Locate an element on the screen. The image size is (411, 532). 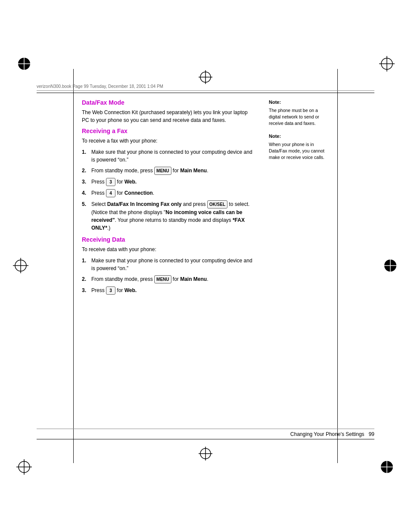
fax-step-2-number: 2. is located at coordinates (87, 171).